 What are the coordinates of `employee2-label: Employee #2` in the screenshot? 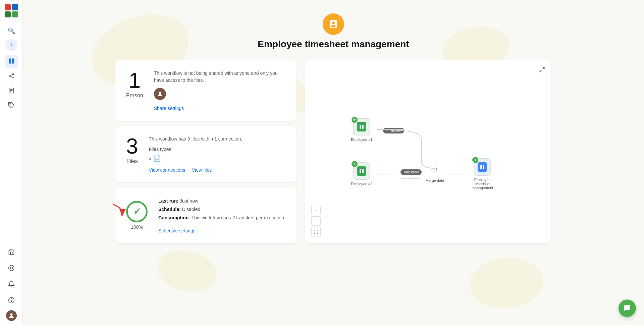 It's located at (362, 184).